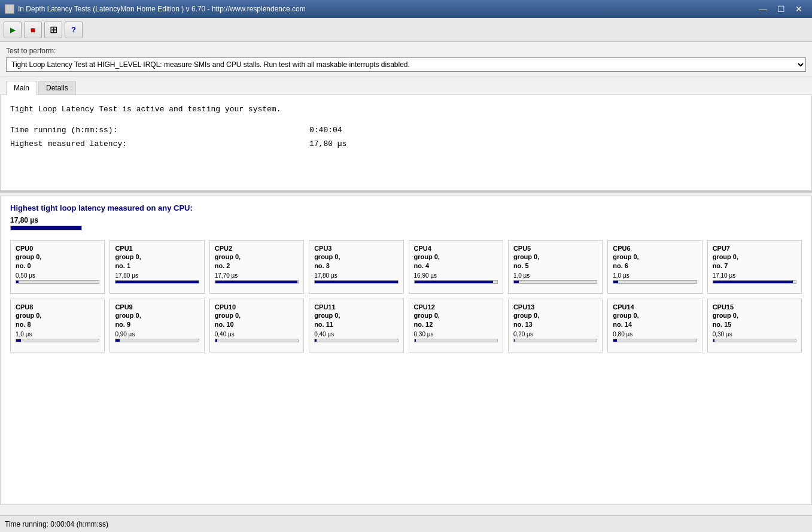 The height and width of the screenshot is (532, 812). Describe the element at coordinates (257, 267) in the screenshot. I see `cpu-card-2: CPU2group 0,no. 217,70 µs` at that location.